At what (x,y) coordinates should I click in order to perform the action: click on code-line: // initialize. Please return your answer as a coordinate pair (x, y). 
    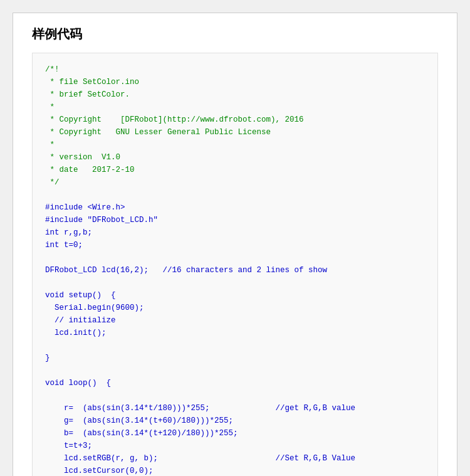
    Looking at the image, I should click on (235, 320).